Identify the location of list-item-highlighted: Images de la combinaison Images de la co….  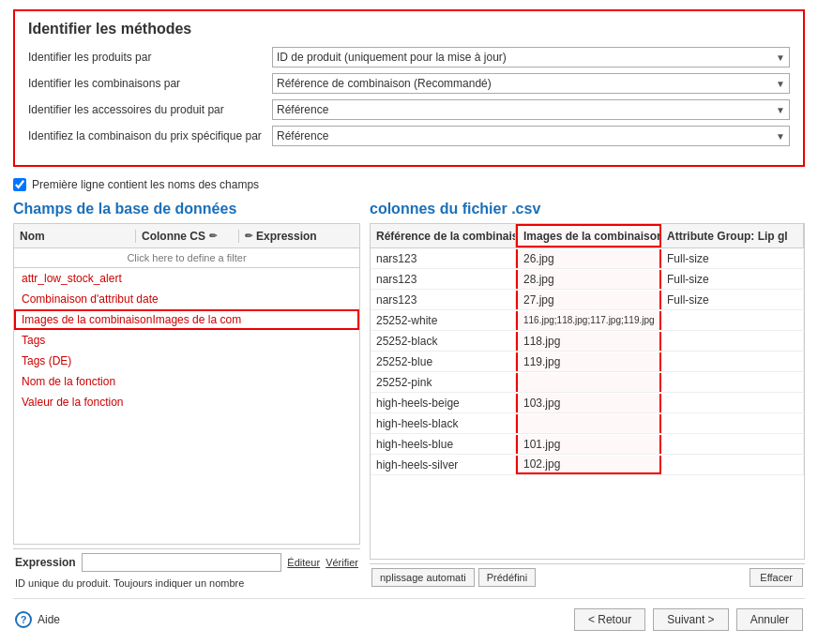
(187, 320).